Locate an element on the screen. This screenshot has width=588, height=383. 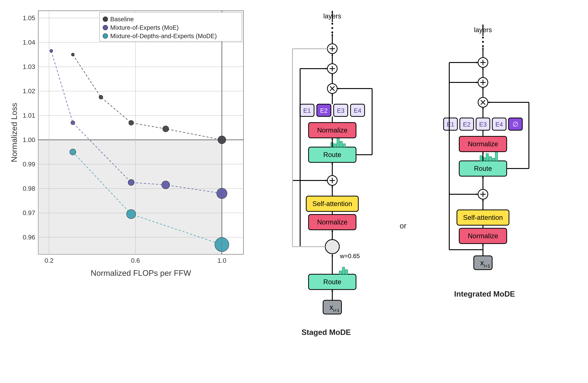
legend-label: Baseline is located at coordinates (122, 19).